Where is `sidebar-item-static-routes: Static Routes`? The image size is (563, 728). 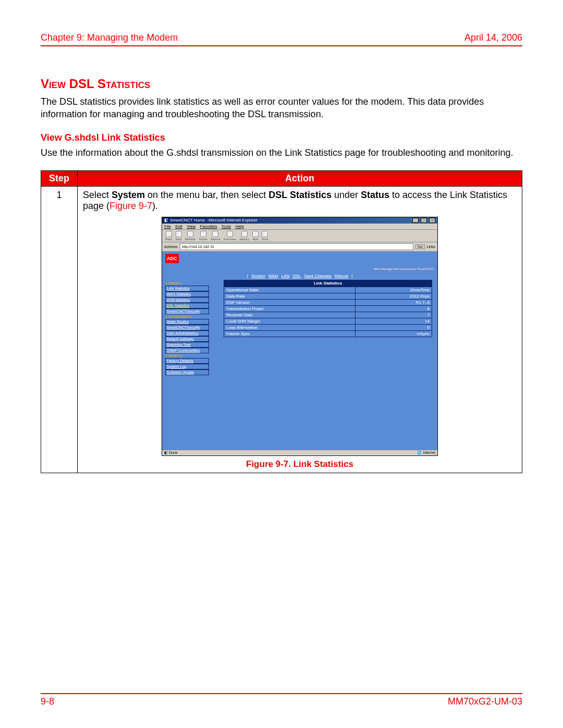 sidebar-item-static-routes: Static Routes is located at coordinates (187, 322).